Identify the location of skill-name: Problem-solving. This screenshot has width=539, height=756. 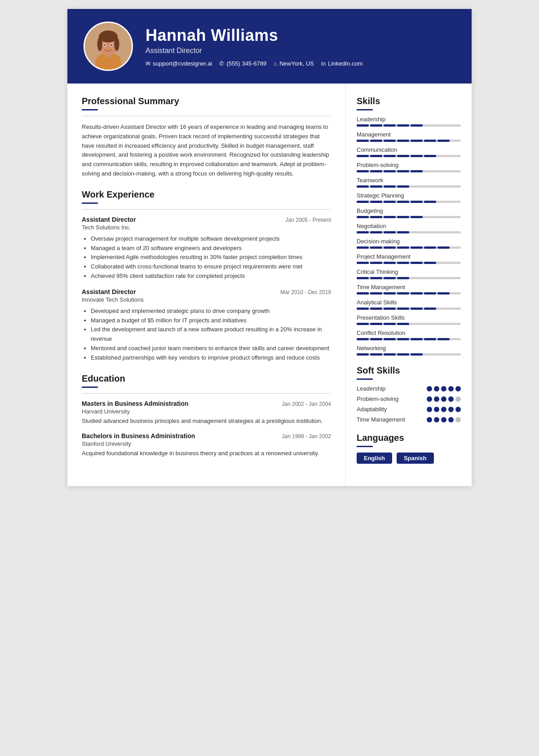
(409, 165).